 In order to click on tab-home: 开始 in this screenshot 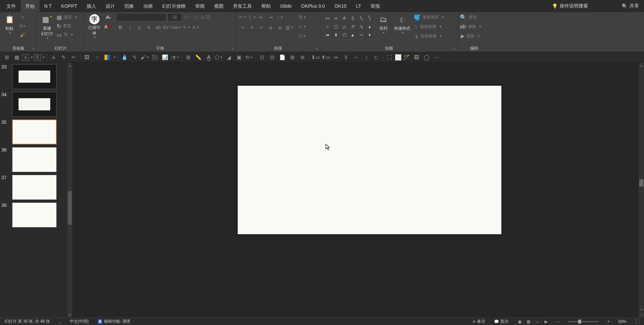, I will do `click(30, 6)`.